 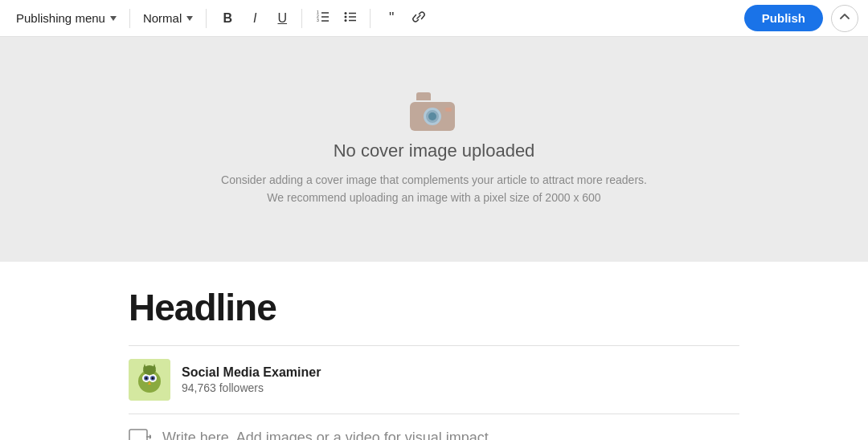 What do you see at coordinates (784, 18) in the screenshot?
I see `publish-button: Publish` at bounding box center [784, 18].